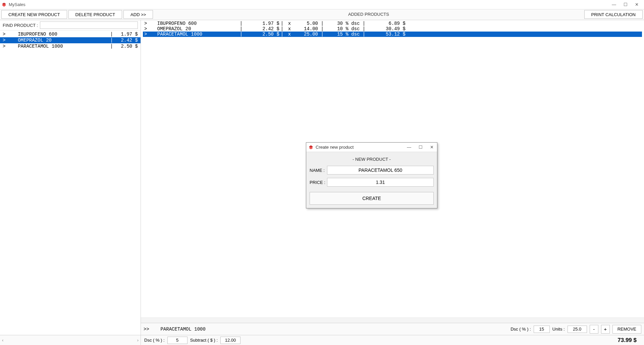 This screenshot has height=345, width=644. I want to click on product-name: PARACETAMOL 1000, so click(59, 46).